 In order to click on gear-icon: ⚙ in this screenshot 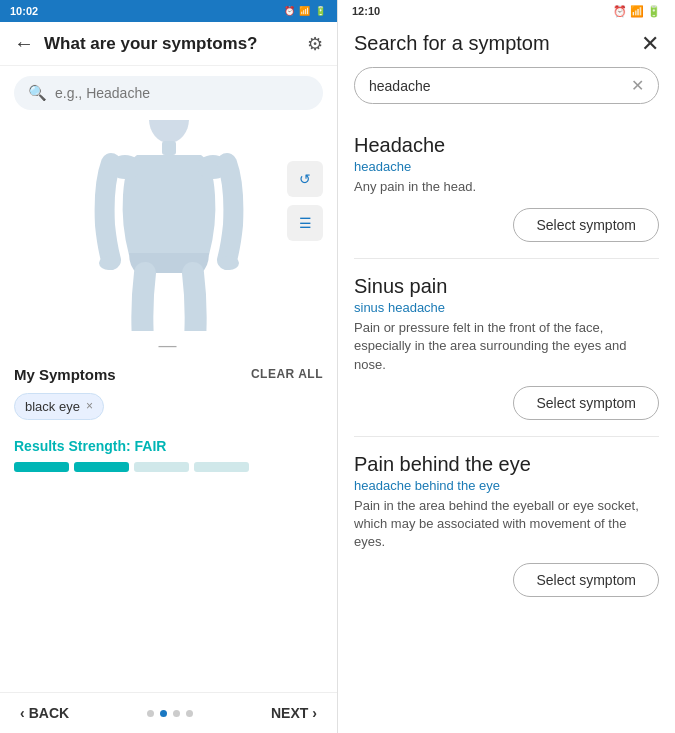, I will do `click(315, 44)`.